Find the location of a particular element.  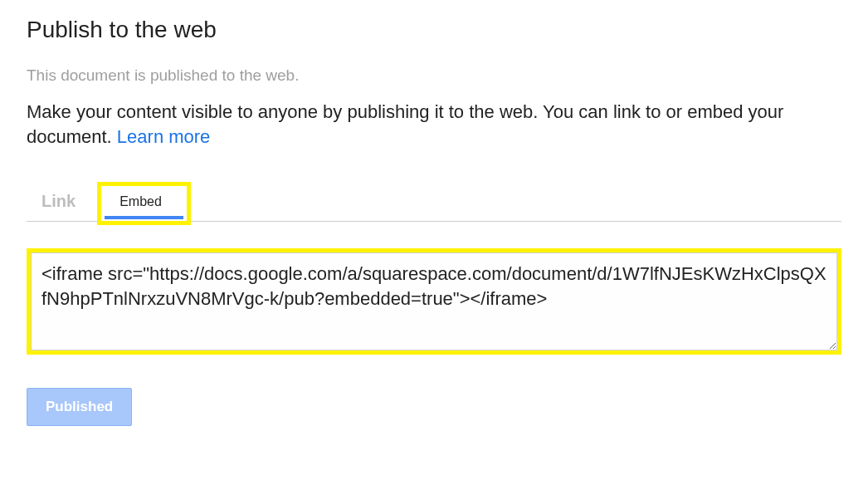

tab-embed-highlight: Embed is located at coordinates (144, 203).